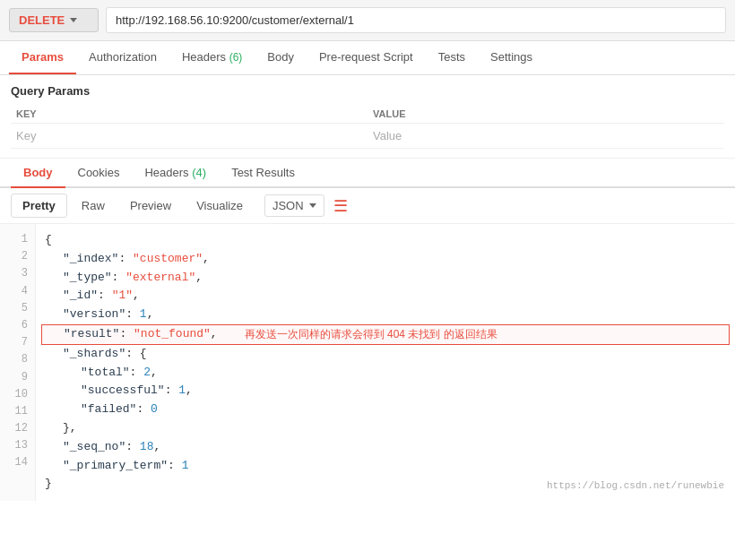  What do you see at coordinates (313, 206) in the screenshot?
I see `format-chevron-icon` at bounding box center [313, 206].